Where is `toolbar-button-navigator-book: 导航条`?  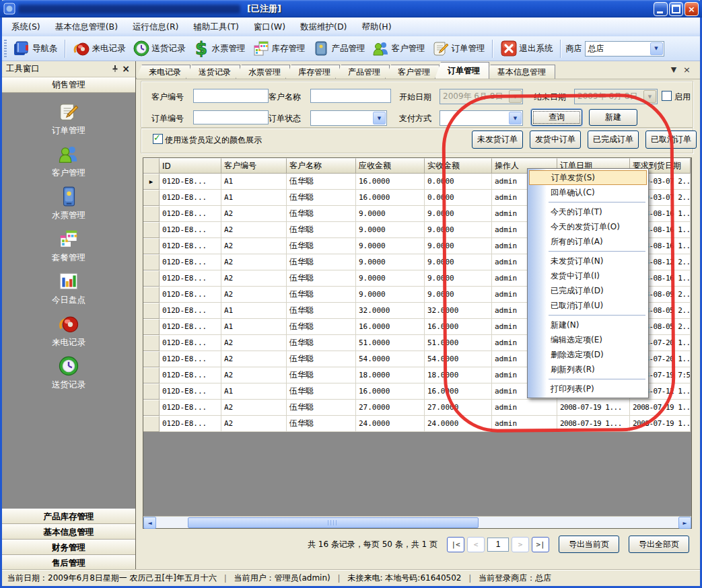
toolbar-button-navigator-book: 导航条 is located at coordinates (35, 48).